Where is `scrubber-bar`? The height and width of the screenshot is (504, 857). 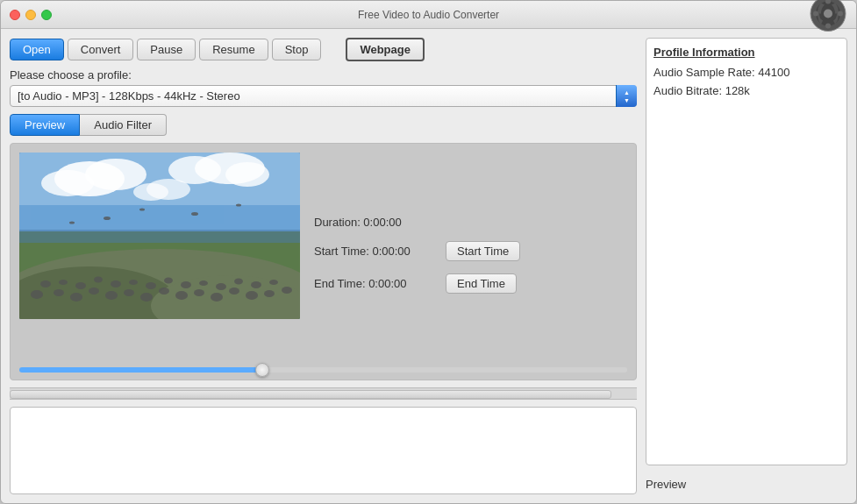
scrubber-bar is located at coordinates (323, 371).